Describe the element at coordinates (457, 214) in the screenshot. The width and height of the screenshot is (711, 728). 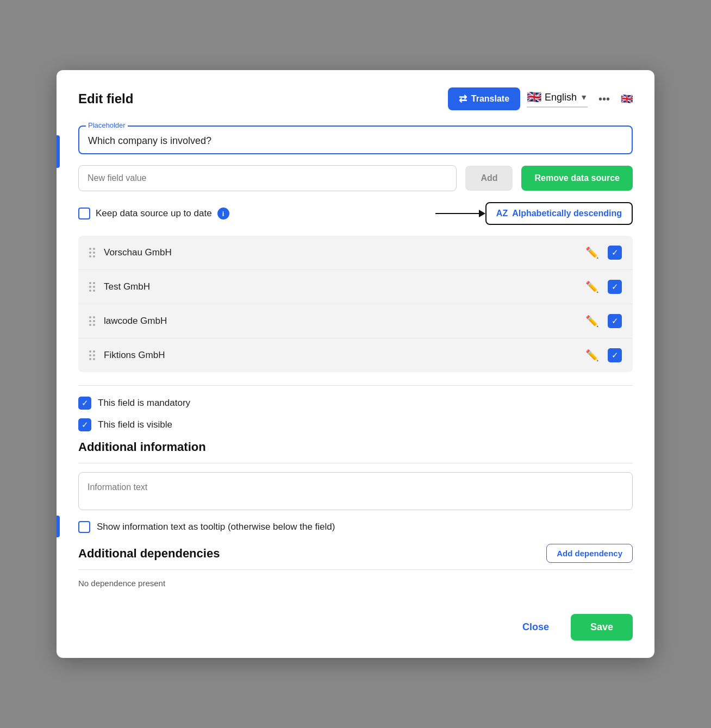
I see `arrow-line` at that location.